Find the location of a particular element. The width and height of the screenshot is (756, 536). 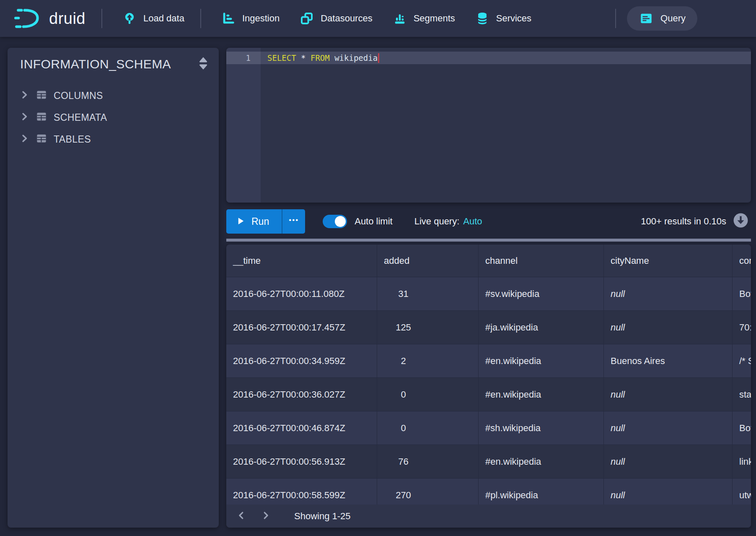

live-query-value: Auto is located at coordinates (473, 221).